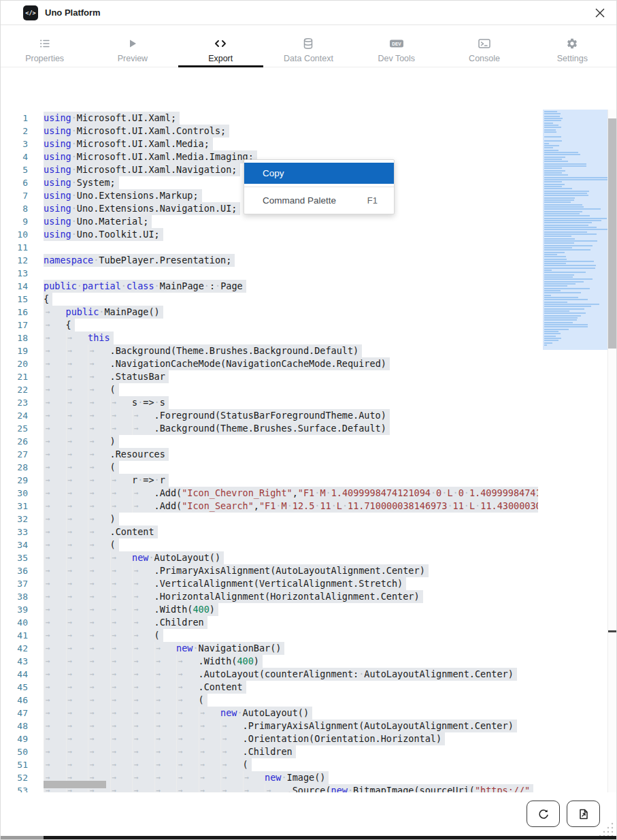  What do you see at coordinates (98, 222) in the screenshot?
I see `line-content: using·Uno.Material;` at bounding box center [98, 222].